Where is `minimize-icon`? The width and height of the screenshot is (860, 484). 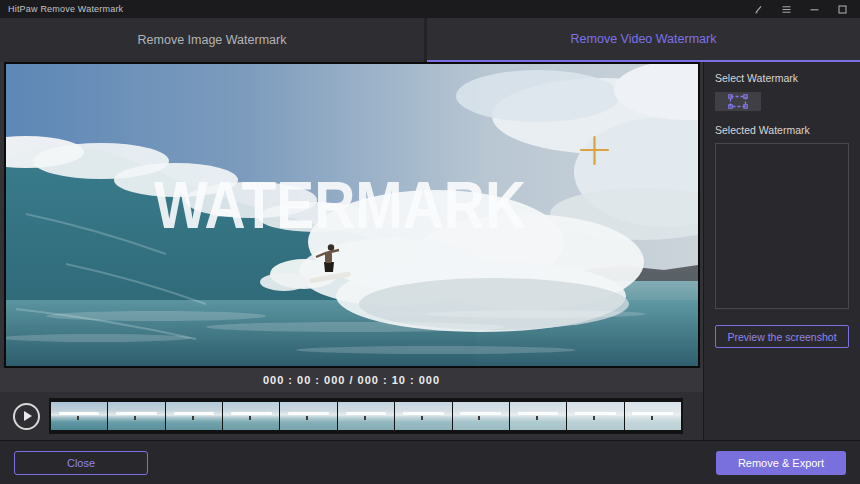
minimize-icon is located at coordinates (814, 10).